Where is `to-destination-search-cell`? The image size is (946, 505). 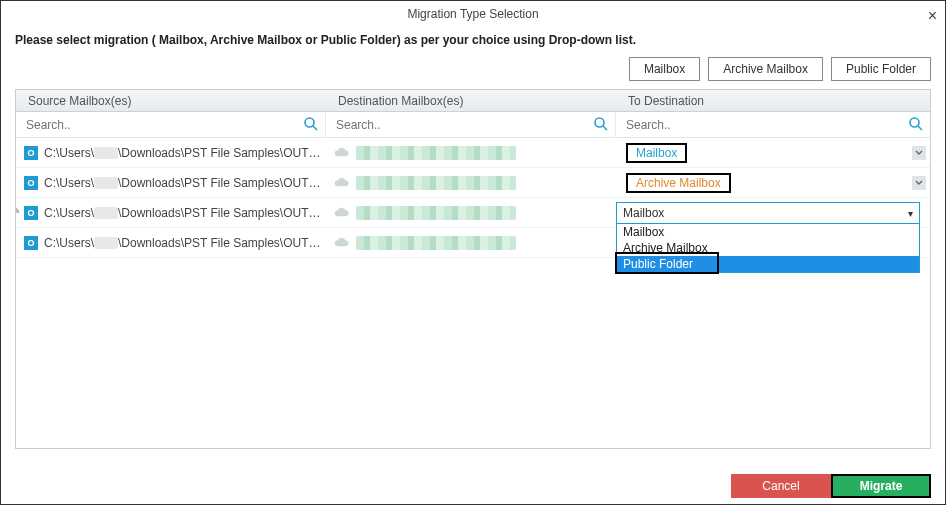 to-destination-search-cell is located at coordinates (773, 124).